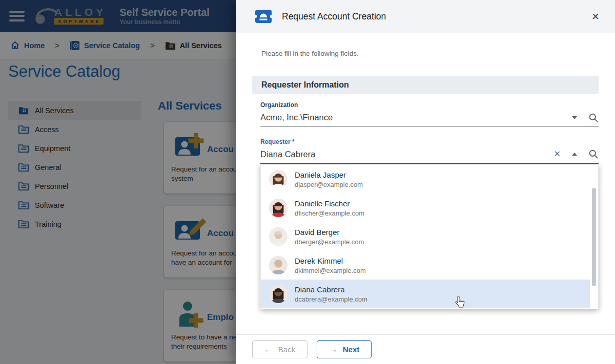  Describe the element at coordinates (334, 16) in the screenshot. I see `dialog-title: Request Account Creation` at that location.